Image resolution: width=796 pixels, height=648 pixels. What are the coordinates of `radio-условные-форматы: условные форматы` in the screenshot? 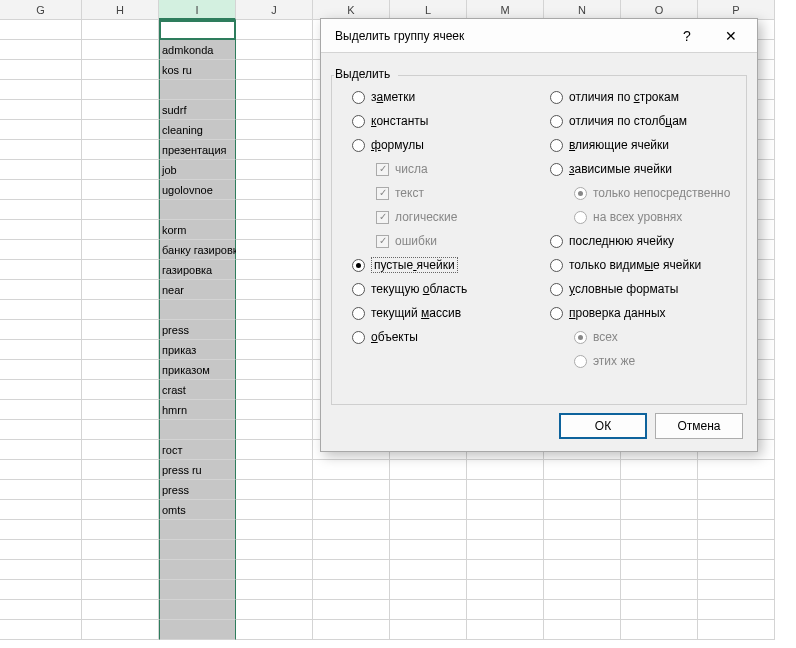 It's located at (640, 289).